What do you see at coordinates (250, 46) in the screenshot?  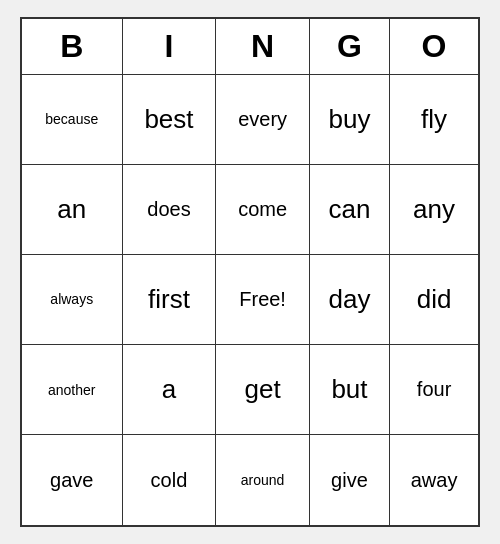 I see `header-row: BINGO` at bounding box center [250, 46].